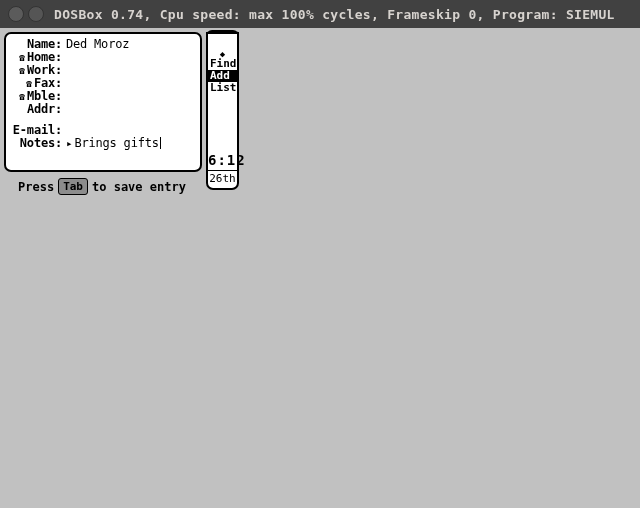 The image size is (640, 508). What do you see at coordinates (116, 143) in the screenshot?
I see `notes-value: Brings gifts` at bounding box center [116, 143].